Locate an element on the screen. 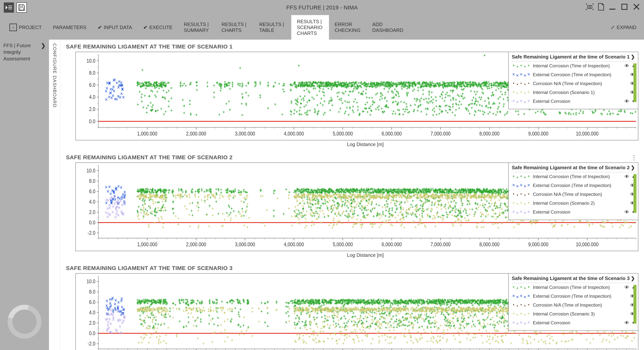 The width and height of the screenshot is (644, 350). svg-text: 10,000.000 is located at coordinates (587, 244).